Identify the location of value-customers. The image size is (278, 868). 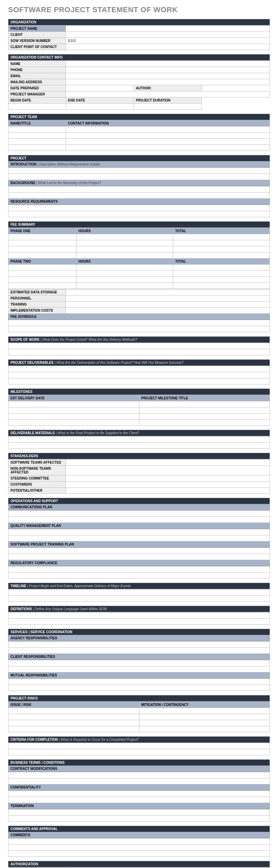
(168, 485).